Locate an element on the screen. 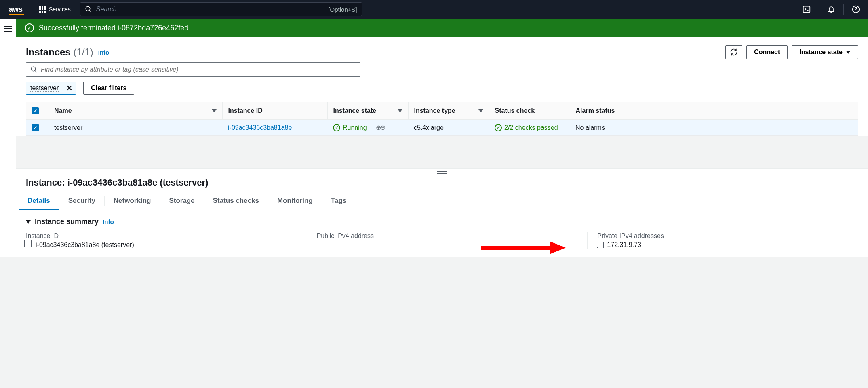  header-actions: Connect Instance state is located at coordinates (792, 52).